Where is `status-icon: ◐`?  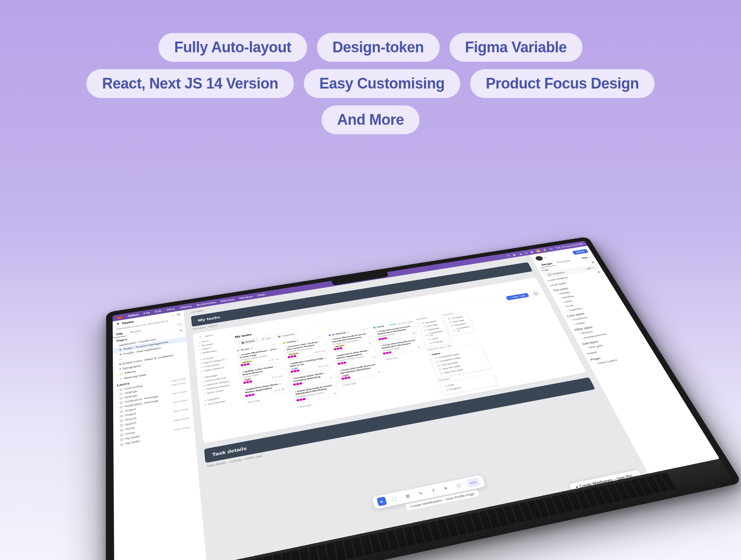
status-icon: ◐ is located at coordinates (515, 254).